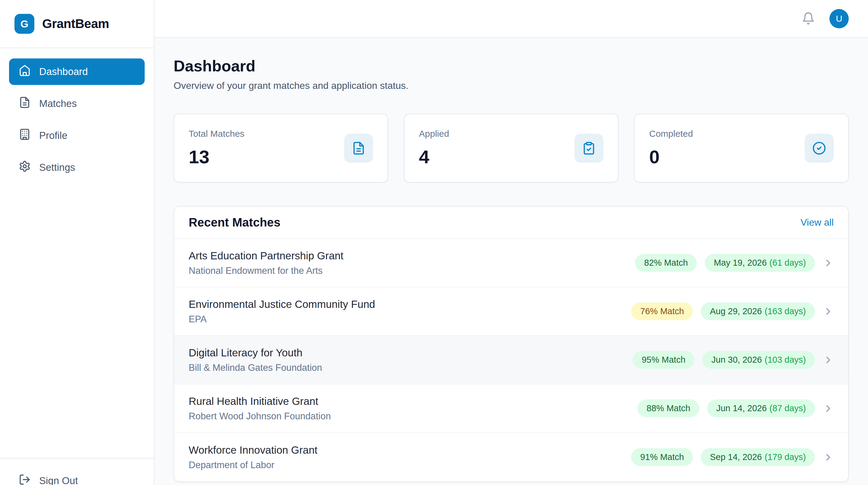 This screenshot has width=868, height=485. I want to click on match-percent-badge: 91% Match, so click(662, 457).